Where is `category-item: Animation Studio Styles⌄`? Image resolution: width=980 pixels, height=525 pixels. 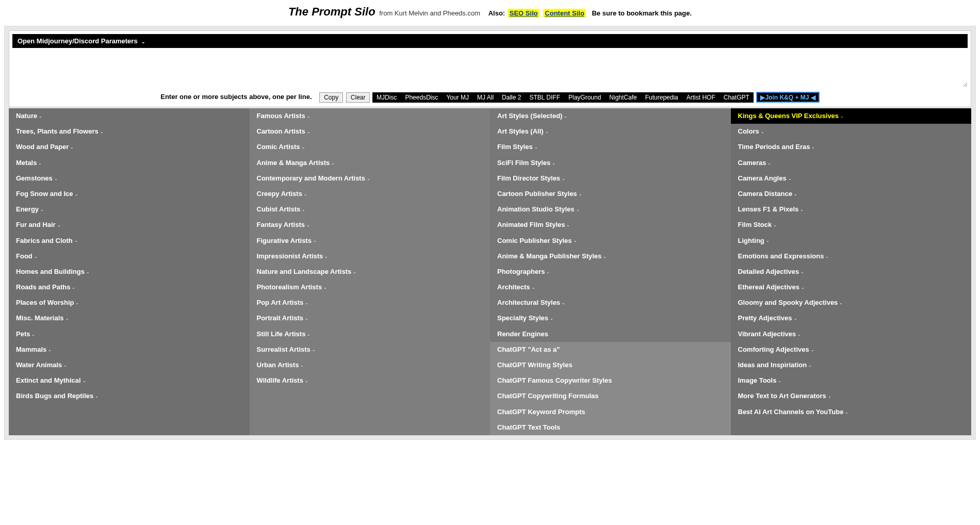
category-item: Animation Studio Styles⌄ is located at coordinates (611, 209).